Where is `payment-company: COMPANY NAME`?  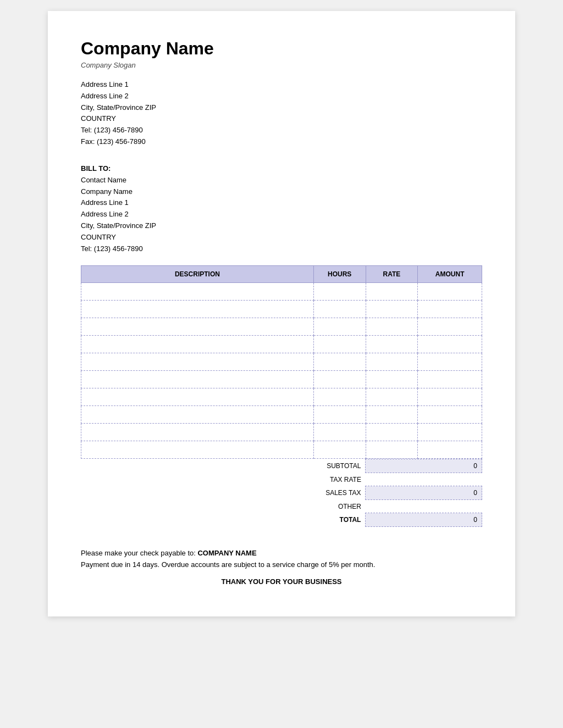 payment-company: COMPANY NAME is located at coordinates (227, 553).